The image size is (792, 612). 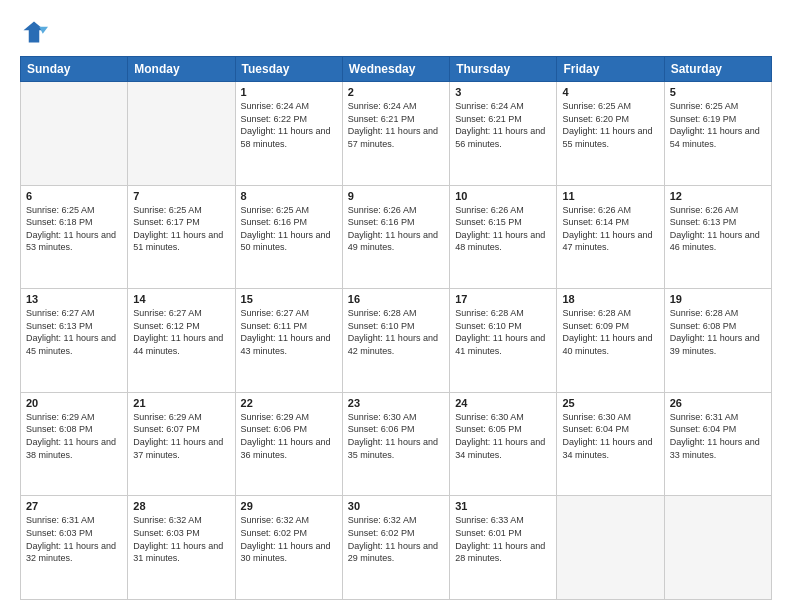 What do you see at coordinates (503, 506) in the screenshot?
I see `day-number: 31` at bounding box center [503, 506].